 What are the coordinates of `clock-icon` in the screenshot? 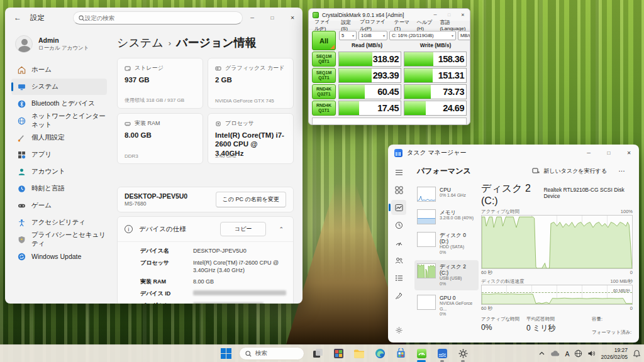 It's located at (21, 189).